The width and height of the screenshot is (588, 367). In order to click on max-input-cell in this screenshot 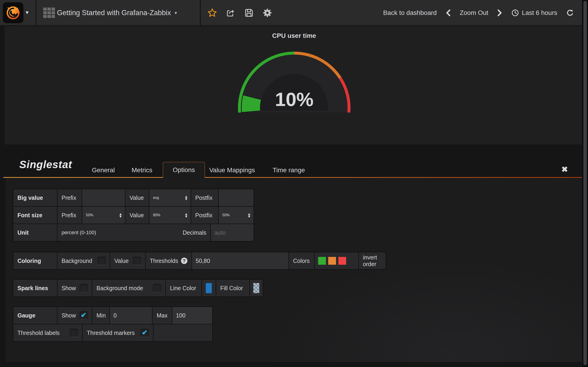, I will do `click(192, 315)`.